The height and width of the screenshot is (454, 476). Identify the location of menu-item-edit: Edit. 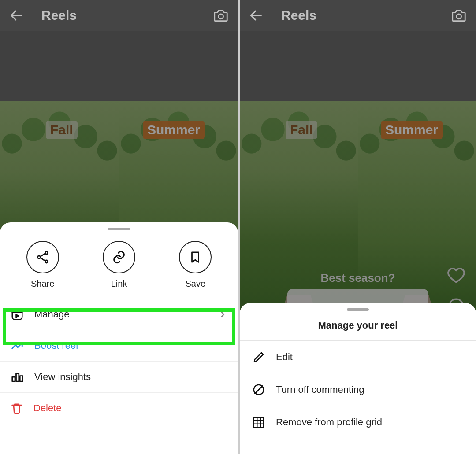
(358, 357).